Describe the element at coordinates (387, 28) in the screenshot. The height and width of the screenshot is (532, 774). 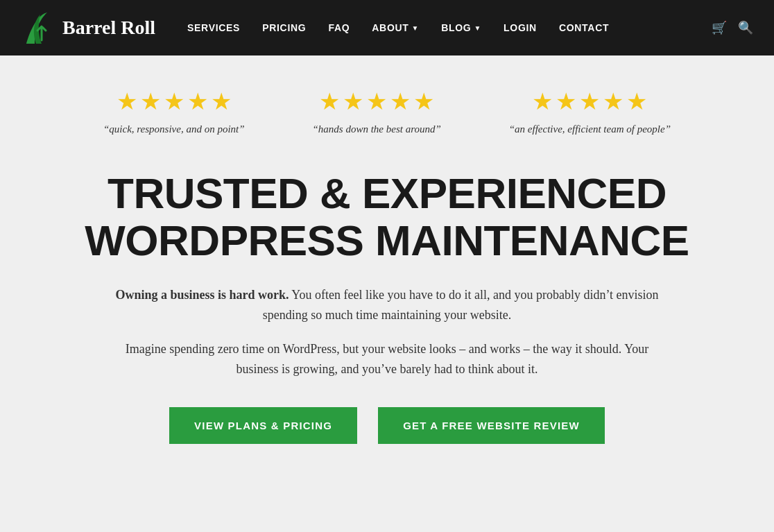
I see `site-header: Barrel Roll SERVICES PRICING FAQ ABOUT ▼…` at that location.